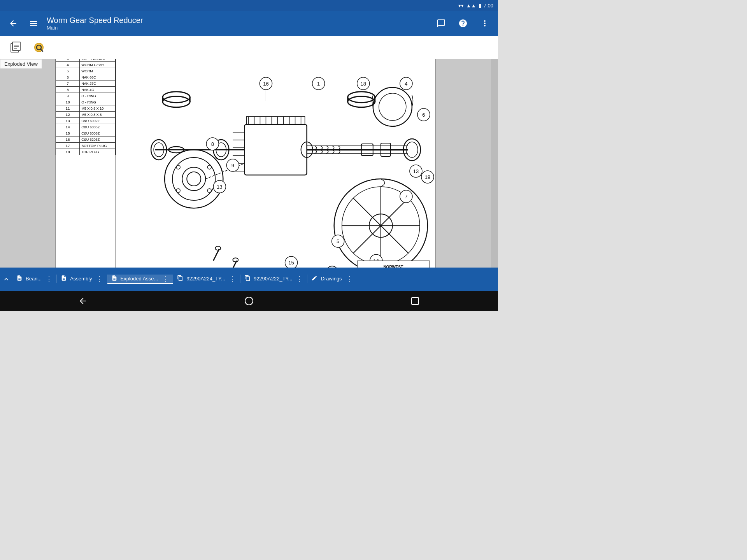 Image resolution: width=747 pixels, height=560 pixels. Describe the element at coordinates (249, 301) in the screenshot. I see `nav-home` at that location.